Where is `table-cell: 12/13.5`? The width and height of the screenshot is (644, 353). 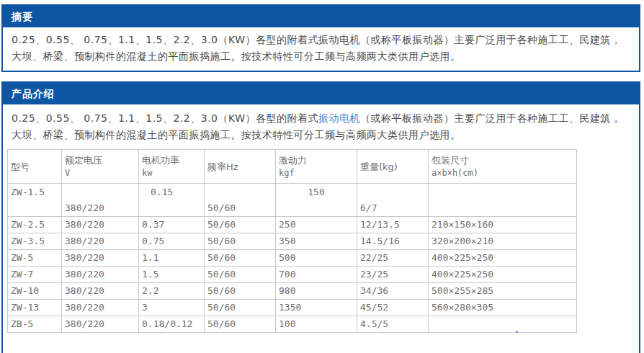 table-cell: 12/13.5 is located at coordinates (393, 225).